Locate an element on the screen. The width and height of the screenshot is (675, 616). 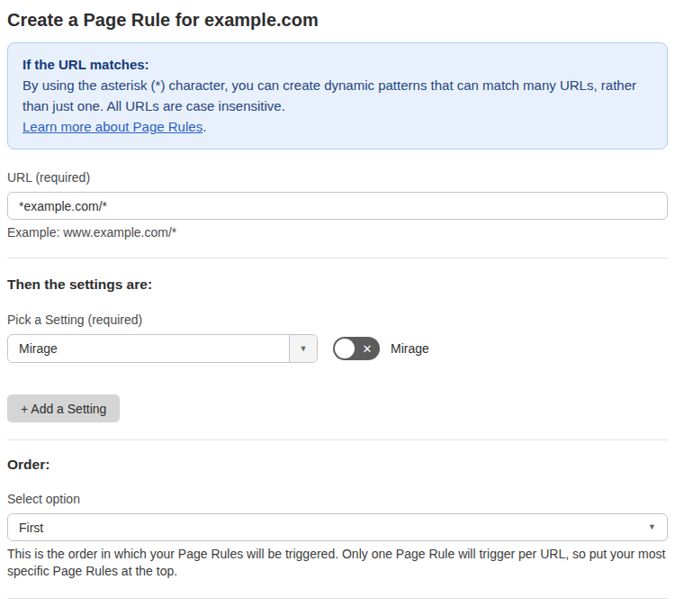
toggle-label: Mirage is located at coordinates (410, 349).